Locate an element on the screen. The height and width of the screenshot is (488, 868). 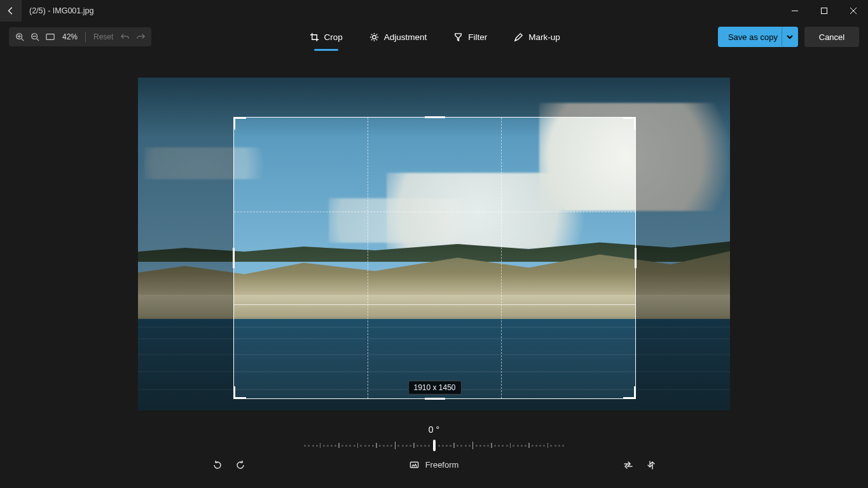
back-button is located at coordinates (11, 11).